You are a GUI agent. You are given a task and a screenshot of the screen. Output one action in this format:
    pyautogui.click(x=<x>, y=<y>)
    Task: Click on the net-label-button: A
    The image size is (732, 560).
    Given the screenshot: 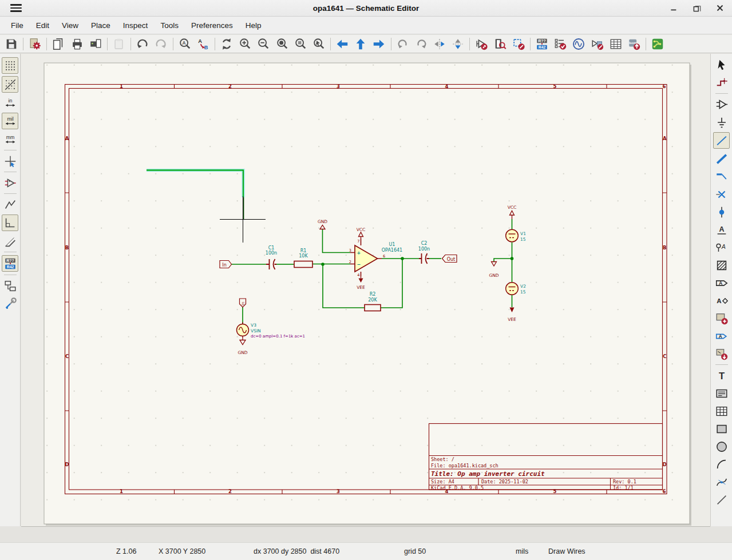 What is the action you would take?
    pyautogui.click(x=721, y=230)
    